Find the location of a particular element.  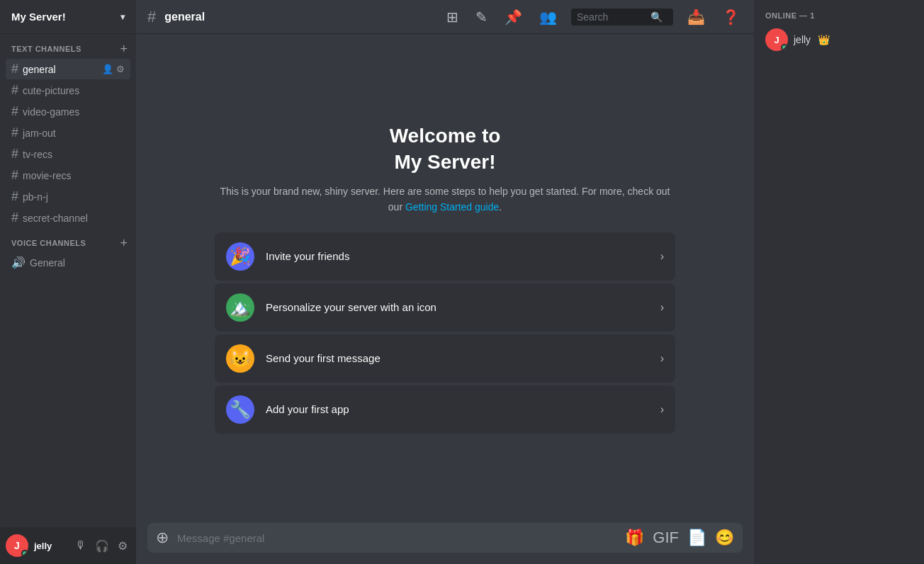

first-message-icon: 😺 is located at coordinates (240, 359).